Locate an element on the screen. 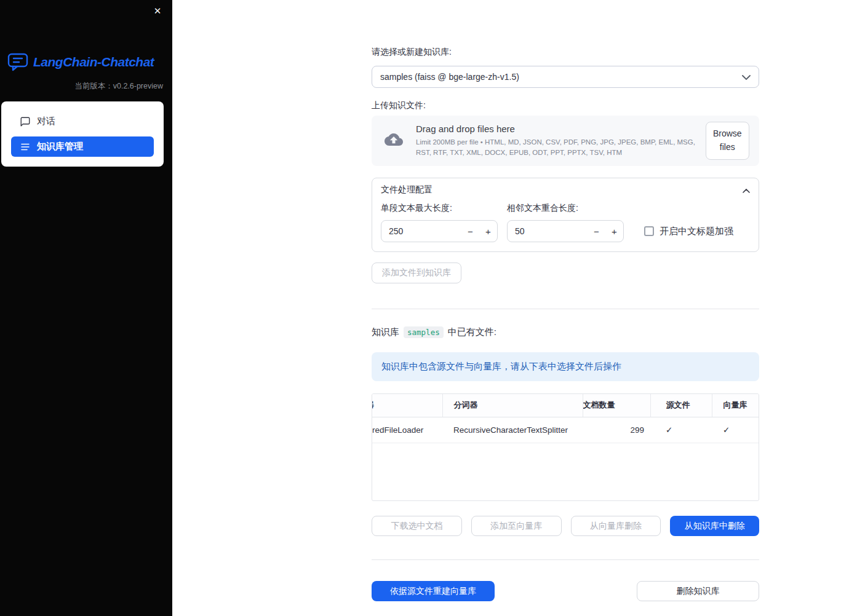  col-header-splitter: 分词器 is located at coordinates (512, 406).